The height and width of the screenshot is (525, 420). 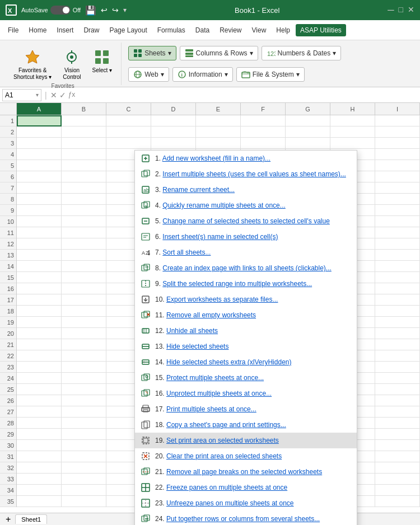 What do you see at coordinates (246, 205) in the screenshot?
I see `dropdown-menu-item: a4. Quickly rename multiple sheets at on…` at bounding box center [246, 205].